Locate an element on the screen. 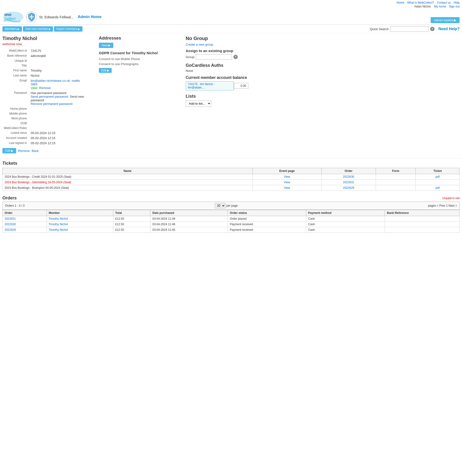  member-details-table: WebCollect id 724175 Bank reference adtz… is located at coordinates (48, 97).